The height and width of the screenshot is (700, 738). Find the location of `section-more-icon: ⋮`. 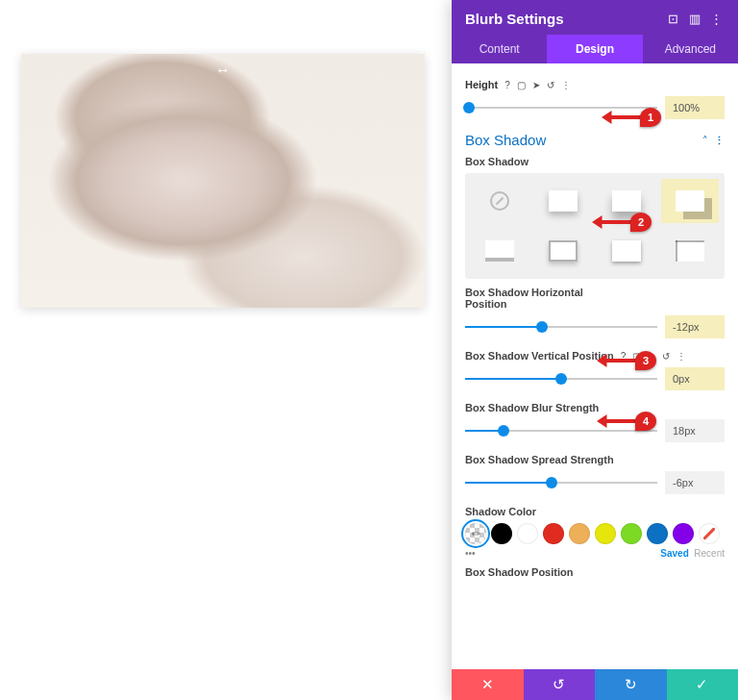

section-more-icon: ⋮ is located at coordinates (717, 140).